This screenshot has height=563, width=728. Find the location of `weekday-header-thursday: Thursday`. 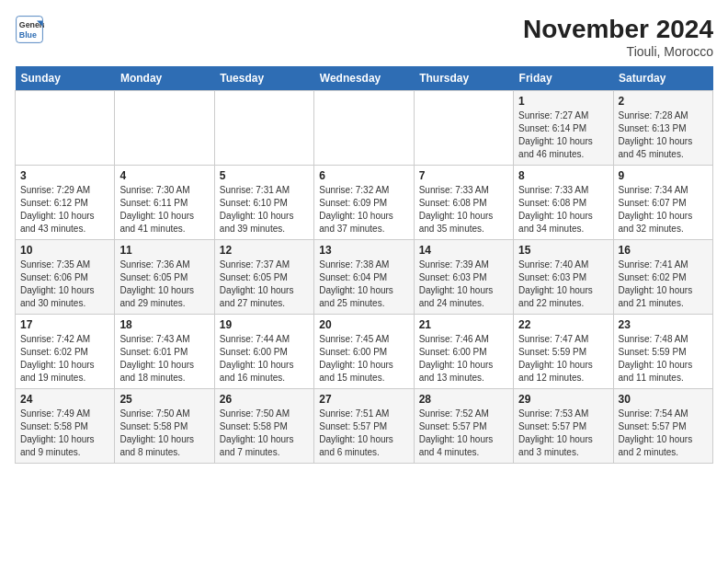

weekday-header-thursday: Thursday is located at coordinates (463, 79).